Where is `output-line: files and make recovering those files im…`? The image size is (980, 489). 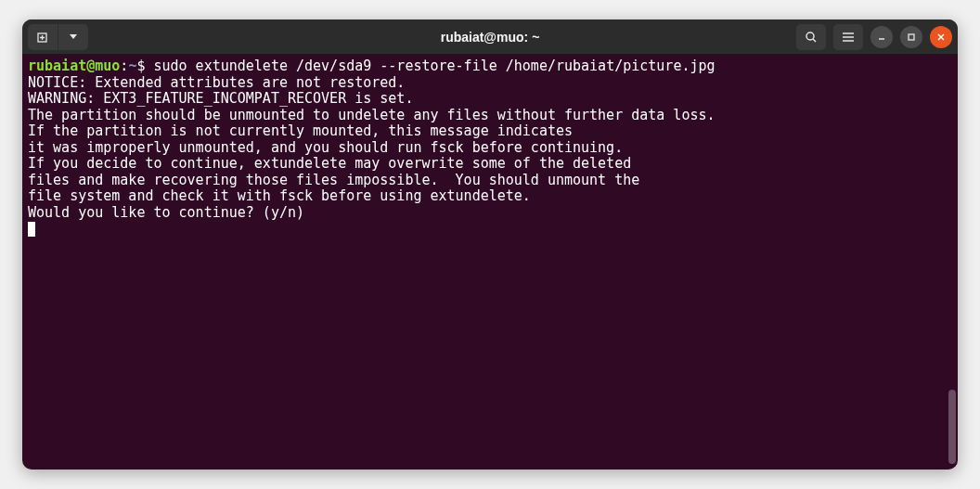 output-line: files and make recovering those files im… is located at coordinates (490, 181).